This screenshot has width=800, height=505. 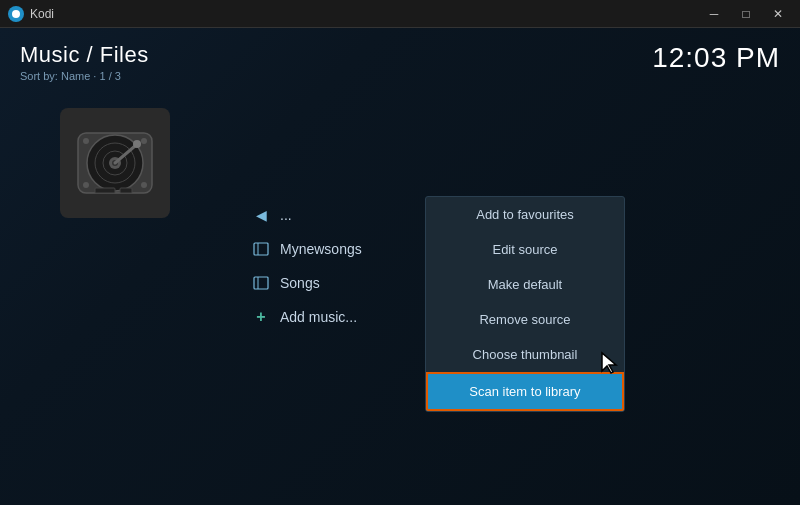 I want to click on list-item-label: ..., so click(x=286, y=215).